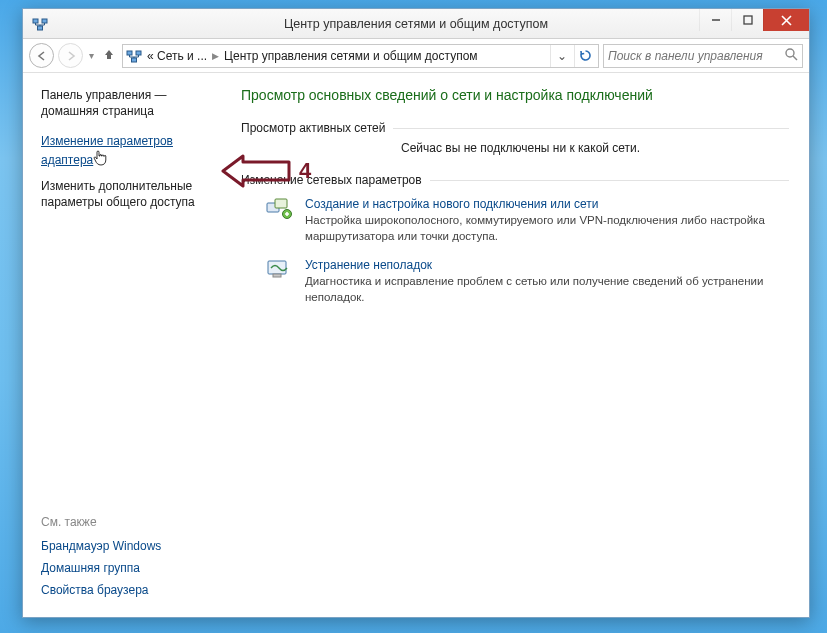  I want to click on active-networks-label: Просмотр активных сетей, so click(313, 128).